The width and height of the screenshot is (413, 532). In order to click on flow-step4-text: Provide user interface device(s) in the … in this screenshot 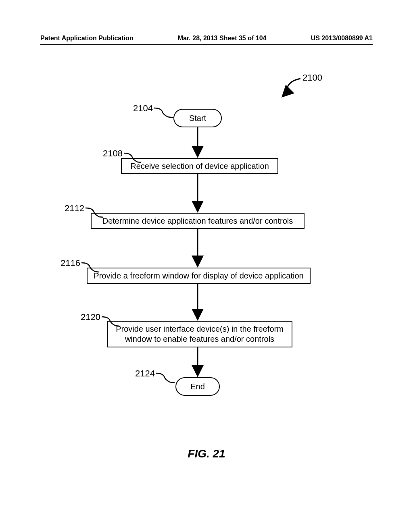, I will do `click(200, 334)`.